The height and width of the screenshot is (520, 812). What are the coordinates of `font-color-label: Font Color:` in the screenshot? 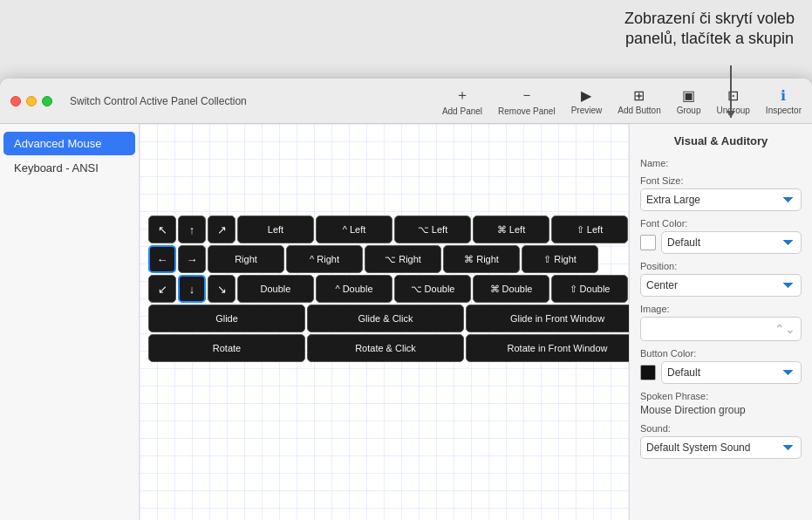 It's located at (720, 223).